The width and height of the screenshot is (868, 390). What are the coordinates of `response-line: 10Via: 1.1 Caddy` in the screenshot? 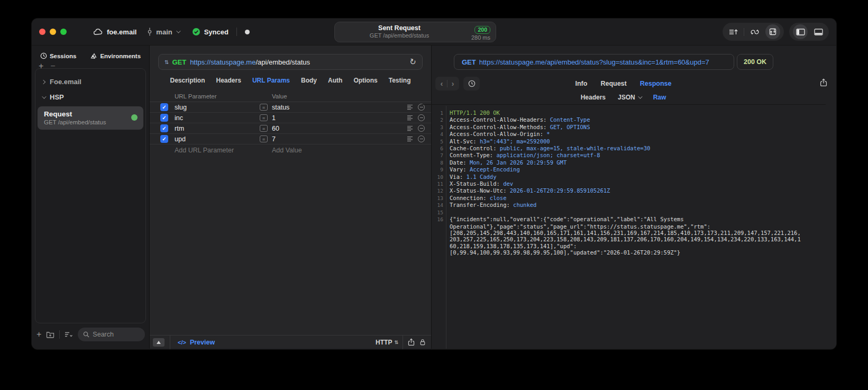 It's located at (634, 177).